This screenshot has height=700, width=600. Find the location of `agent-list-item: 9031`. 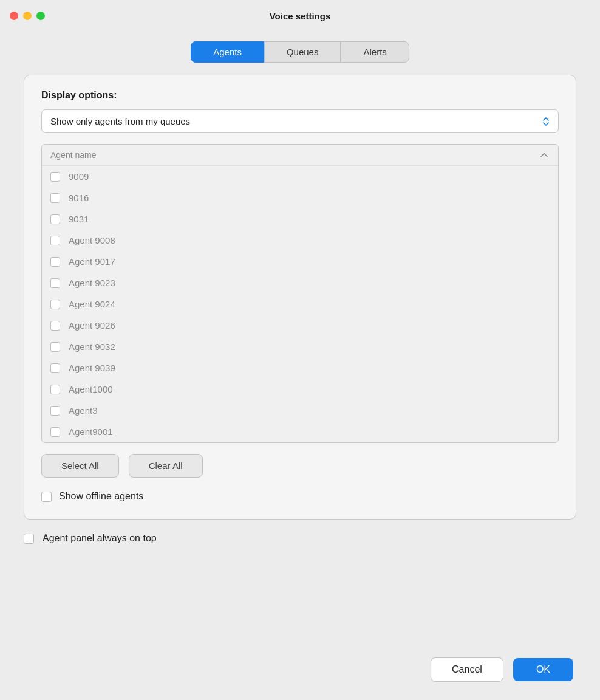

agent-list-item: 9031 is located at coordinates (300, 219).